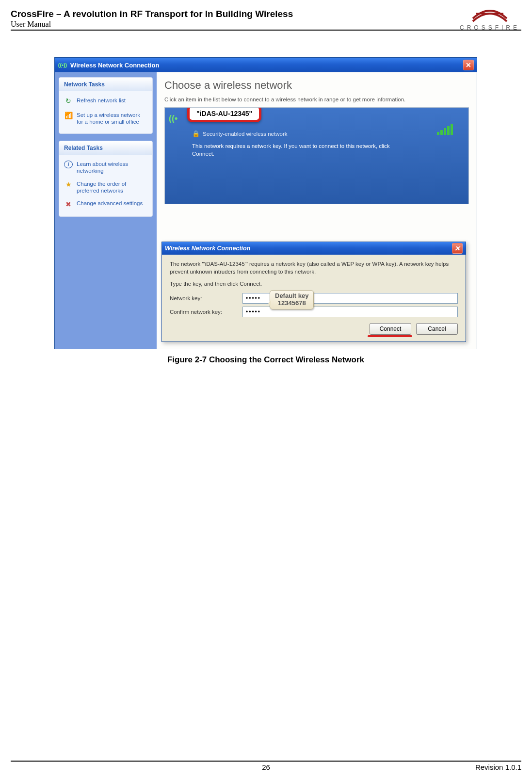 This screenshot has width=532, height=780. What do you see at coordinates (266, 24) in the screenshot?
I see `page-subtitle: User Manual` at bounding box center [266, 24].